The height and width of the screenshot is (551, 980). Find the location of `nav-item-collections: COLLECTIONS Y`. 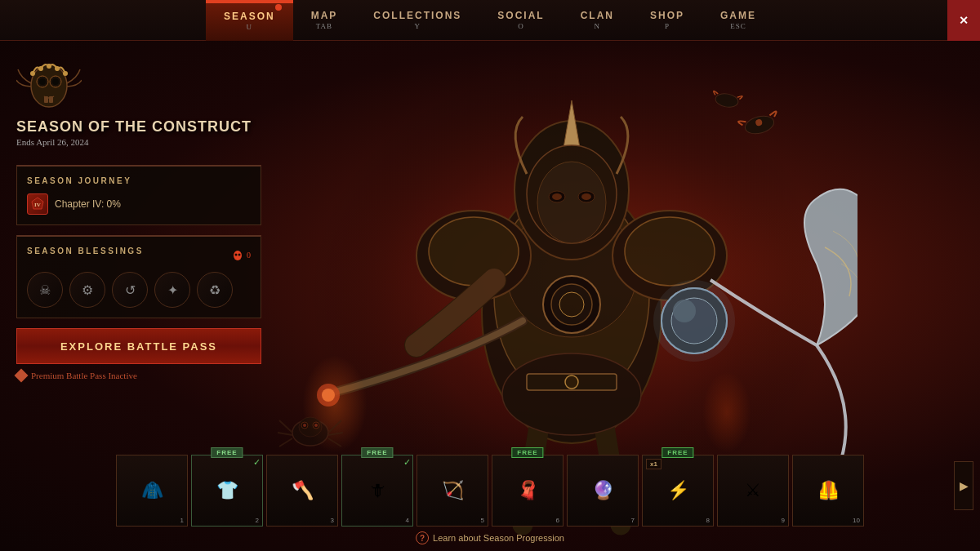

nav-item-collections: COLLECTIONS Y is located at coordinates (417, 20).